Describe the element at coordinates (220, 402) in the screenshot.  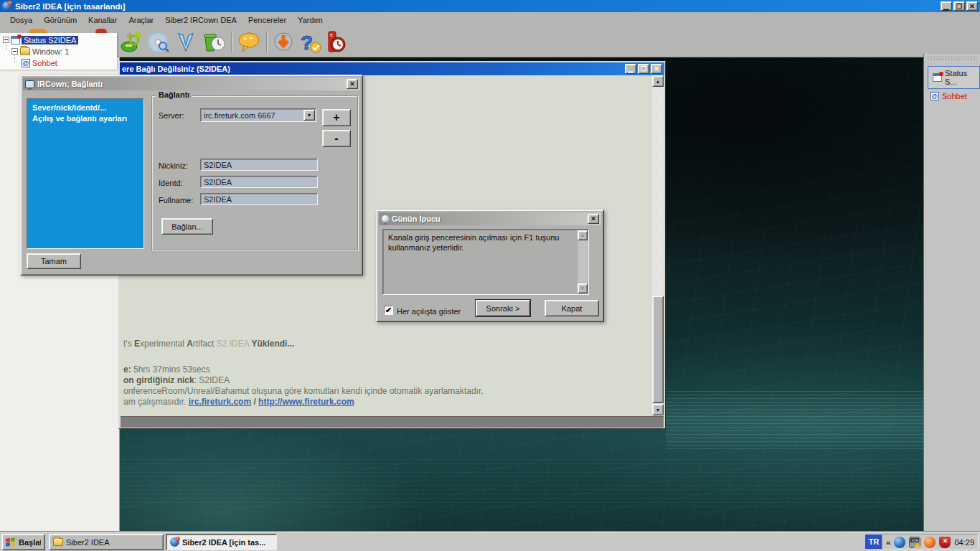
I see `link-irc-fireturk: irc.fireturk.com` at that location.